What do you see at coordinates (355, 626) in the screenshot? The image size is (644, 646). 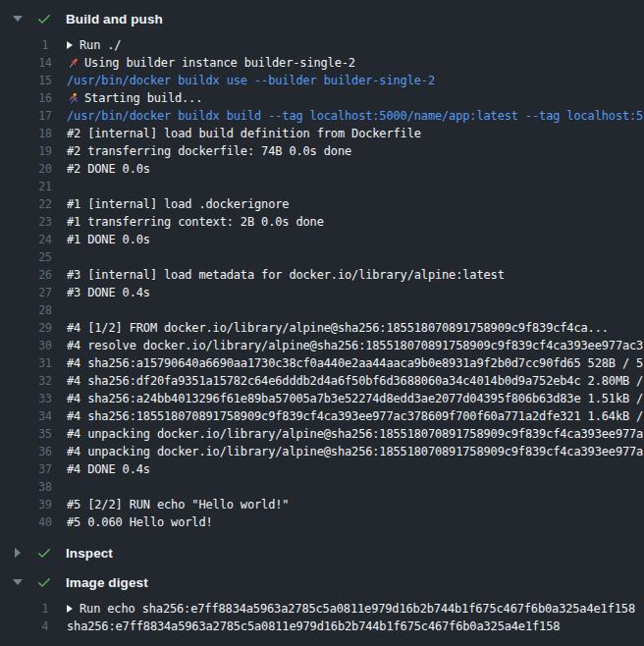 I see `log-text: sha256:e7ff8834a5963a2785c5a0811e979d16b…` at bounding box center [355, 626].